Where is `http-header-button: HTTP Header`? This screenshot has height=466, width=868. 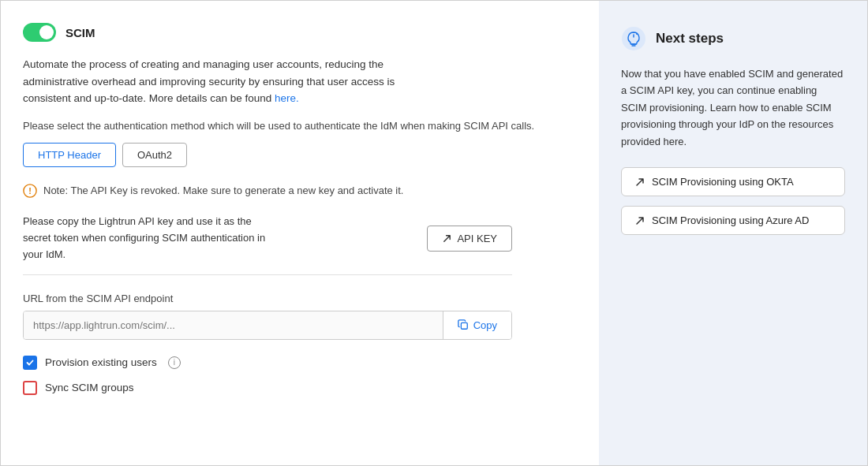 http-header-button: HTTP Header is located at coordinates (69, 155).